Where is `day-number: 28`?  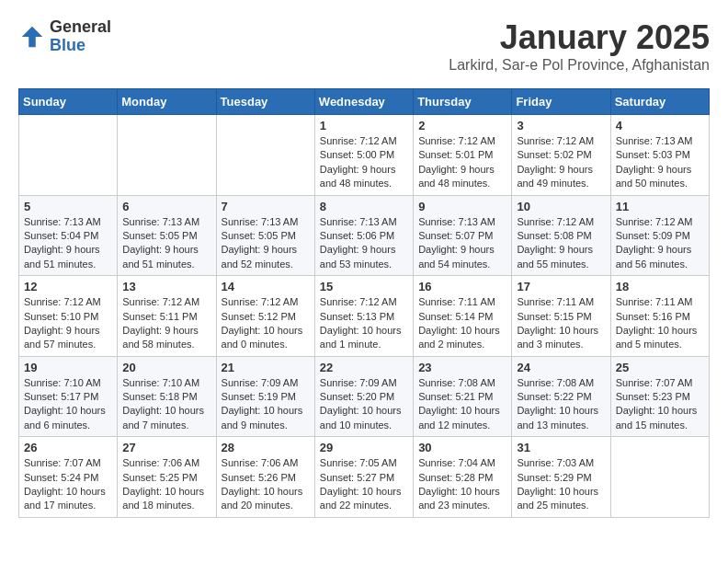 day-number: 28 is located at coordinates (266, 447).